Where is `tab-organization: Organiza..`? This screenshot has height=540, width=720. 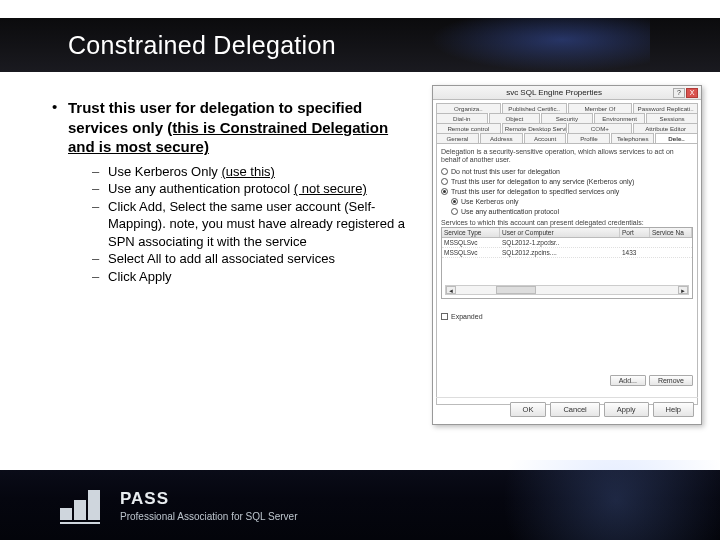
tab-organization: Organiza.. is located at coordinates (468, 108).